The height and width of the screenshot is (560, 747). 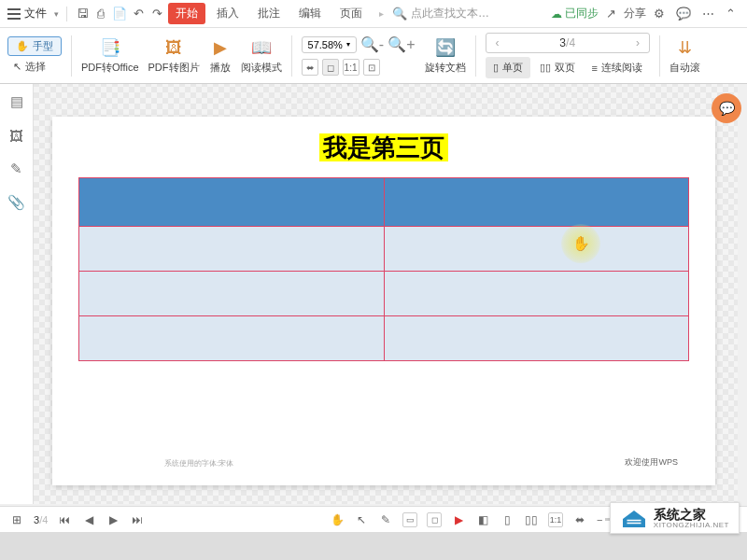 What do you see at coordinates (120, 14) in the screenshot?
I see `preview-icon: 📄` at bounding box center [120, 14].